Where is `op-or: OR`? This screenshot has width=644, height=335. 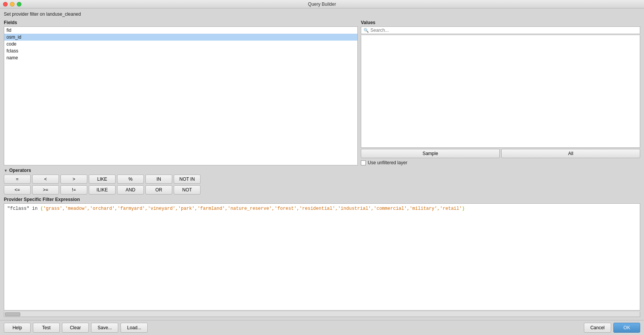
op-or: OR is located at coordinates (159, 190).